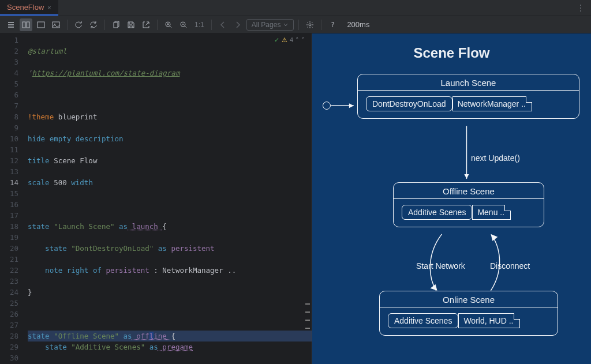 This screenshot has width=591, height=364. Describe the element at coordinates (286, 25) in the screenshot. I see `chevron-down-icon` at that location.